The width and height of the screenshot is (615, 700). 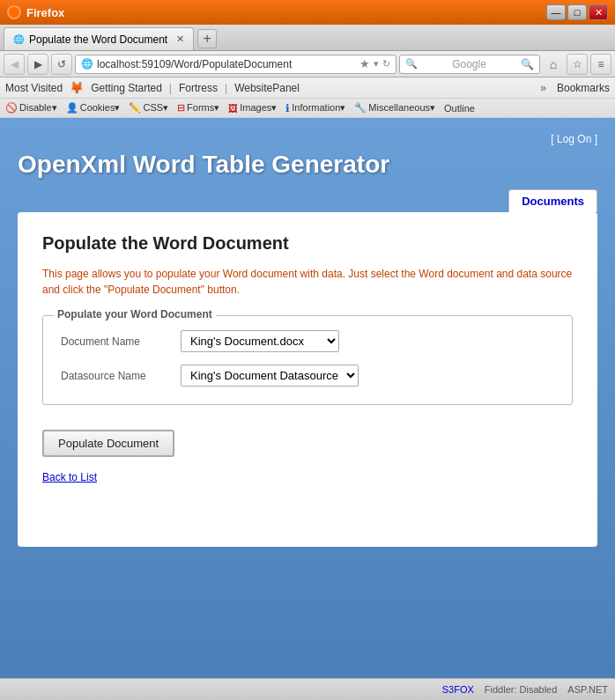 I want to click on reload-button: ↺, so click(x=62, y=64).